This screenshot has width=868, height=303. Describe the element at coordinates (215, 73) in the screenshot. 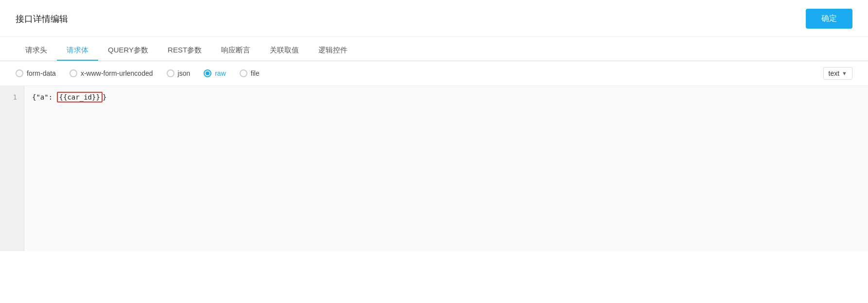

I see `radio-raw: raw` at that location.